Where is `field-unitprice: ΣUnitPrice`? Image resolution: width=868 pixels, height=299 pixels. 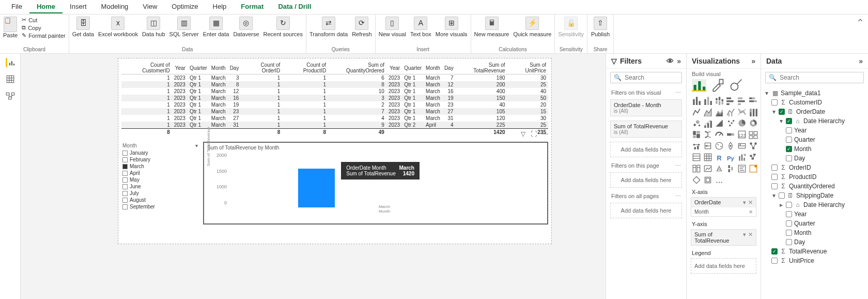
field-unitprice: ΣUnitPrice is located at coordinates (814, 261).